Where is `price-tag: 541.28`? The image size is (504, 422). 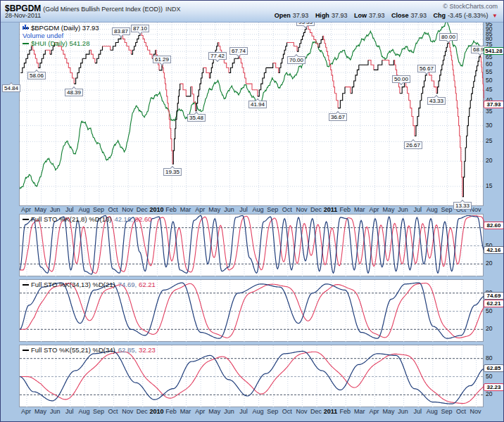
price-tag: 541.28 is located at coordinates (494, 51).